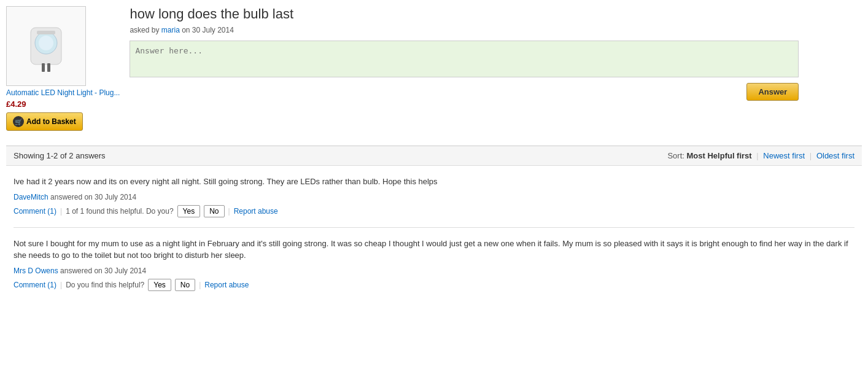 The height and width of the screenshot is (366, 868). I want to click on helpful-text-2: Do you find this helpful?, so click(105, 285).